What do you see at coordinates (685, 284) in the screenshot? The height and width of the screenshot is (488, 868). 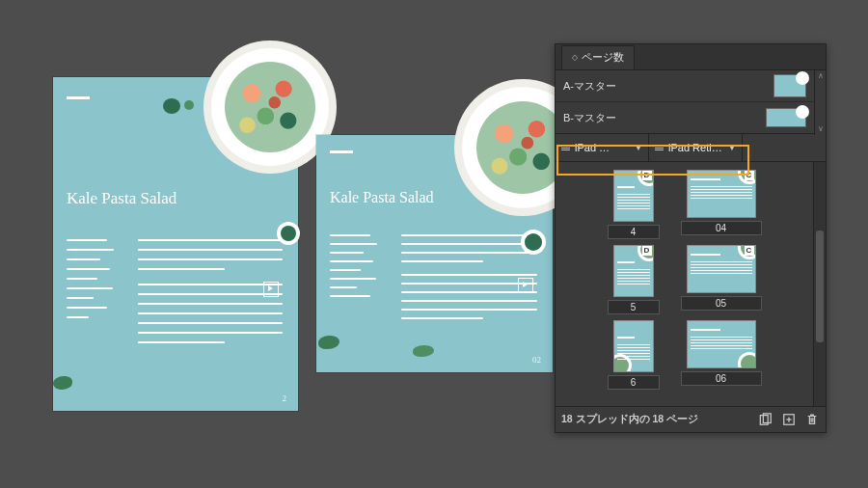 I see `page-thumbnails-area: D 4 C 04` at bounding box center [685, 284].